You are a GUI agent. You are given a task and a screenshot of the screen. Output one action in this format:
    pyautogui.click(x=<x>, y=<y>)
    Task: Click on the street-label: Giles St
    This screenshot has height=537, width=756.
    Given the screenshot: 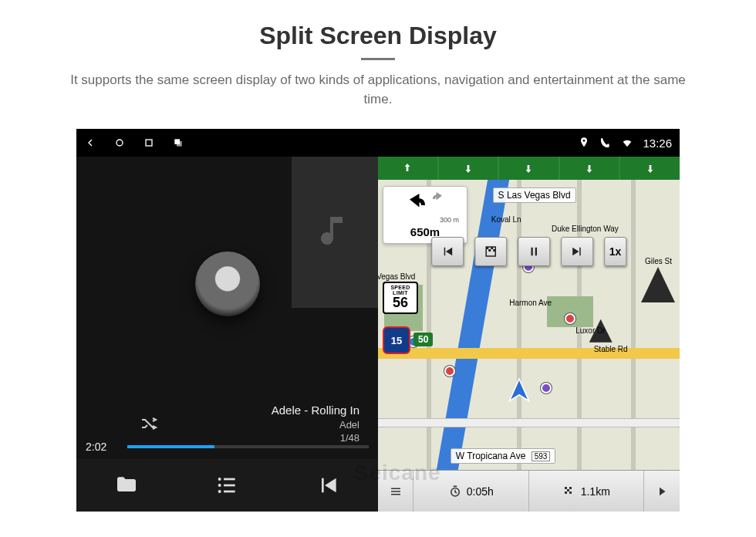 What is the action you would take?
    pyautogui.click(x=659, y=261)
    